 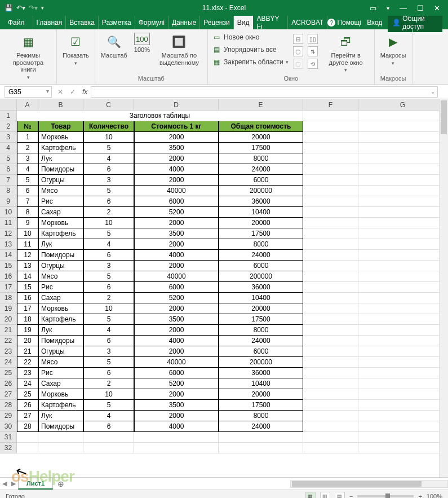 I want to click on reset-pos-button: ⟲, so click(x=313, y=64).